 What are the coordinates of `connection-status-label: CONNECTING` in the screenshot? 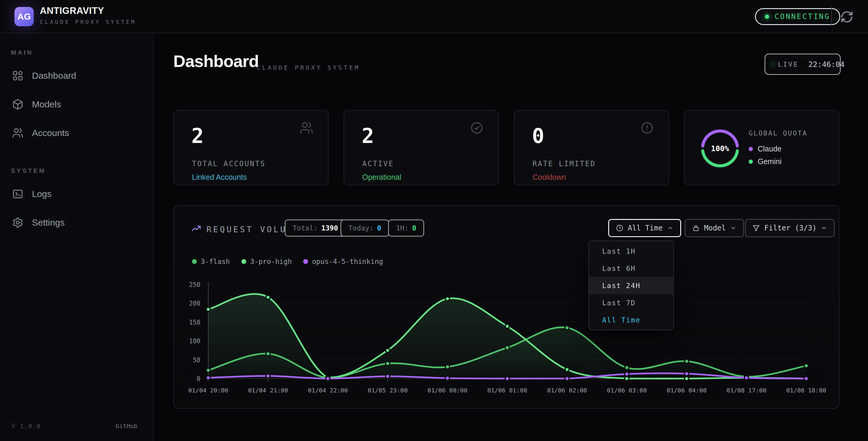 It's located at (803, 17).